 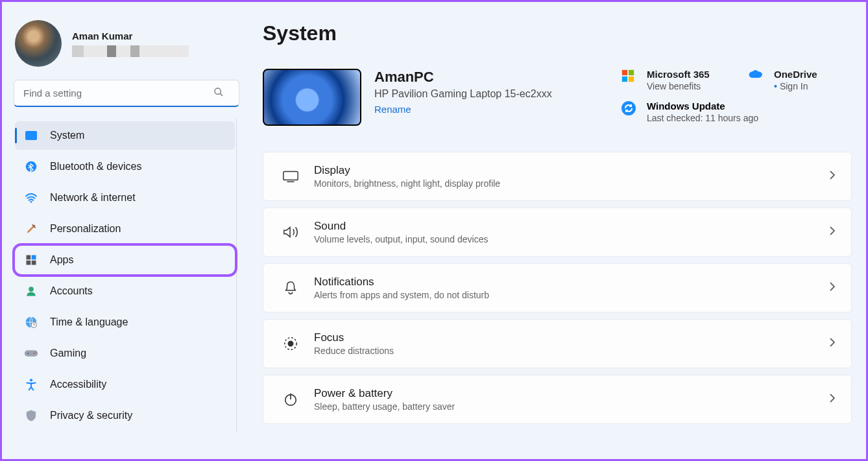 I want to click on sidebar-item-label: Privacy & security, so click(x=91, y=416).